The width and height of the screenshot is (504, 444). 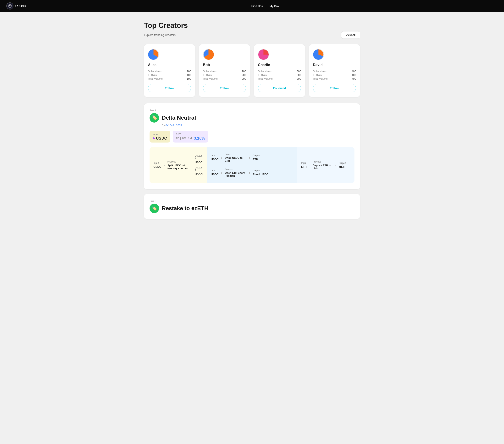 What do you see at coordinates (164, 165) in the screenshot?
I see `arrow-1: ›` at bounding box center [164, 165].